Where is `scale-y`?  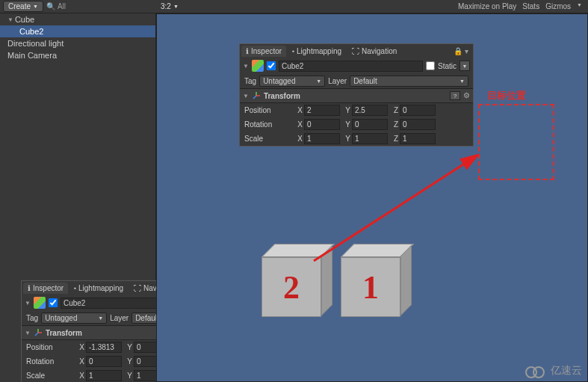 scale-y is located at coordinates (370, 139).